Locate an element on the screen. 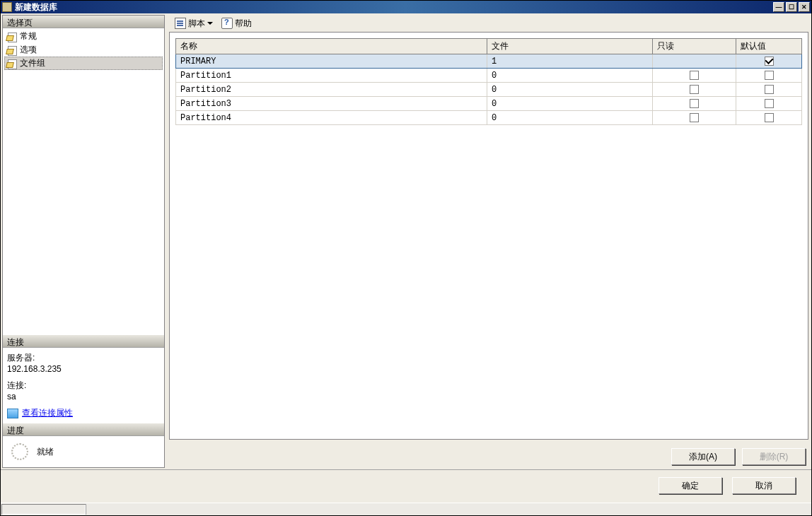  table-row: Partition40 is located at coordinates (489, 118).